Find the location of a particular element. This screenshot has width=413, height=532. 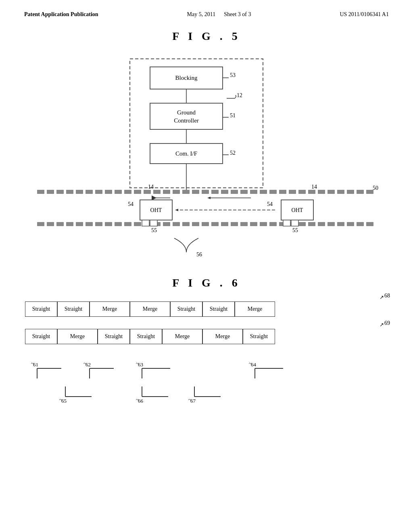

svg-text: Blocking is located at coordinates (186, 78).